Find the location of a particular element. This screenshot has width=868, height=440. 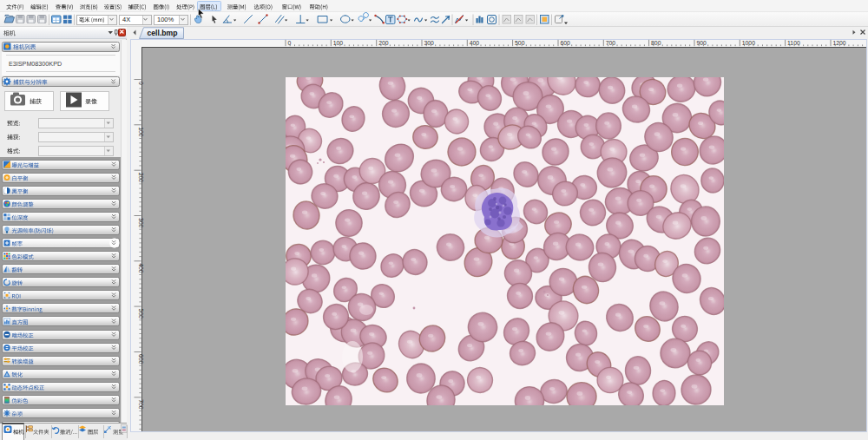

svg-text: 900 is located at coordinates (702, 43).